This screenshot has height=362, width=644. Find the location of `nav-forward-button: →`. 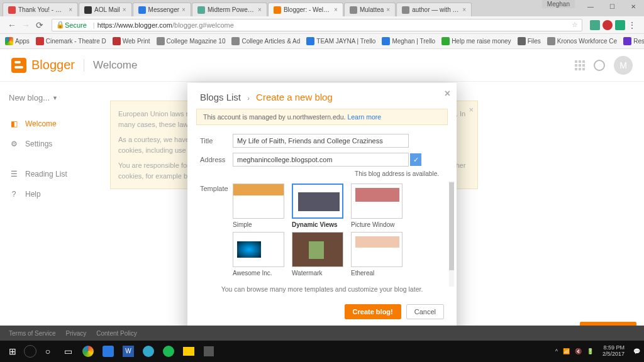

nav-forward-button: → is located at coordinates (26, 25).